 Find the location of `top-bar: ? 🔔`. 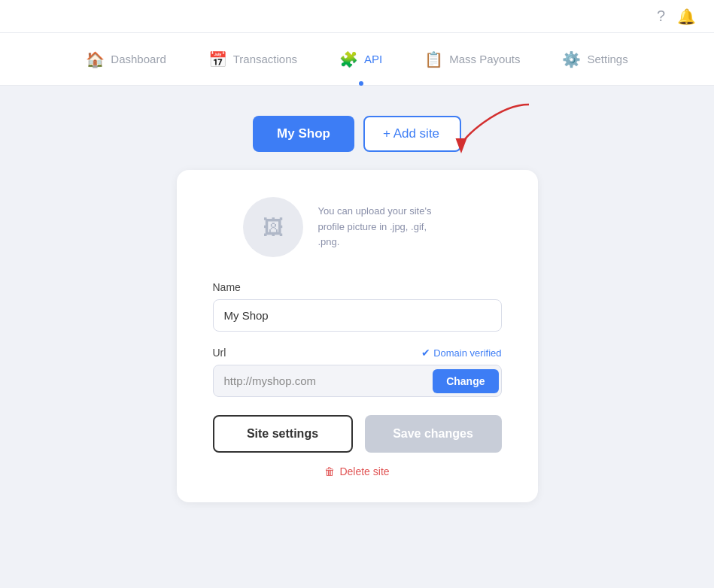

top-bar: ? 🔔 is located at coordinates (357, 17).